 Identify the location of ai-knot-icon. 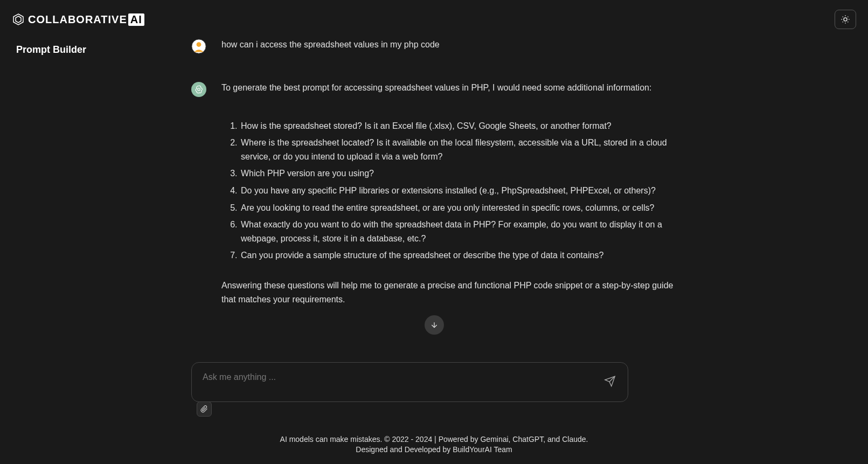
(199, 89).